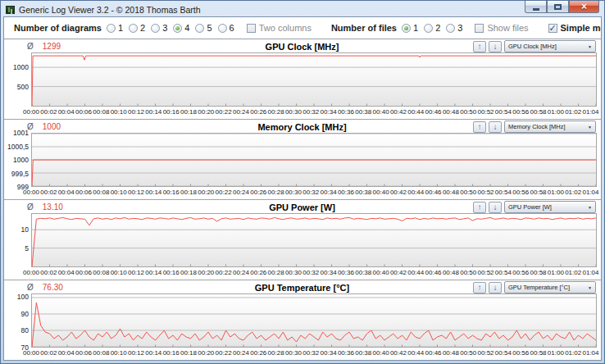  What do you see at coordinates (10, 10) in the screenshot?
I see `app-icon` at bounding box center [10, 10].